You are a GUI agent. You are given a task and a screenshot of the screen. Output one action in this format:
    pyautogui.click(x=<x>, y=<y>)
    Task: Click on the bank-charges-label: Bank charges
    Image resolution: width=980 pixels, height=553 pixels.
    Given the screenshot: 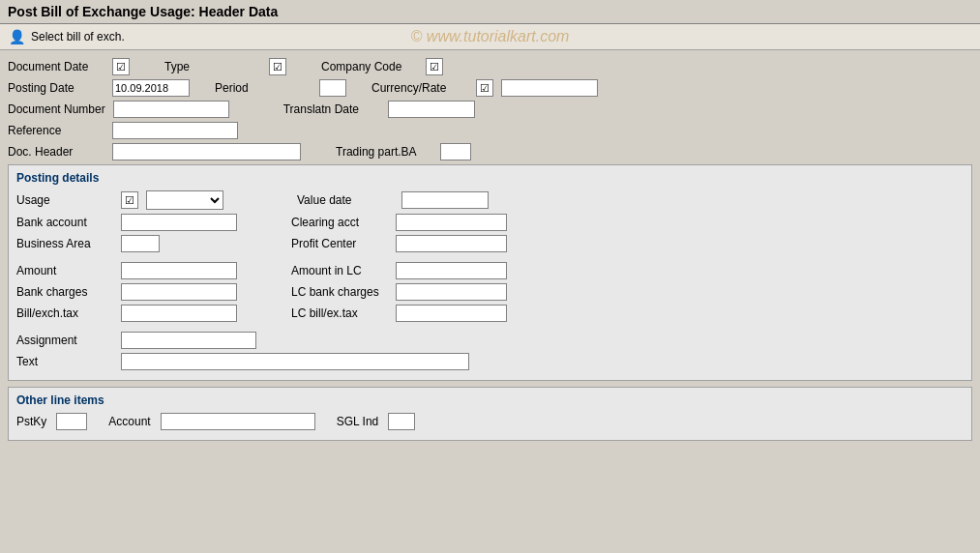 What is the action you would take?
    pyautogui.click(x=65, y=292)
    